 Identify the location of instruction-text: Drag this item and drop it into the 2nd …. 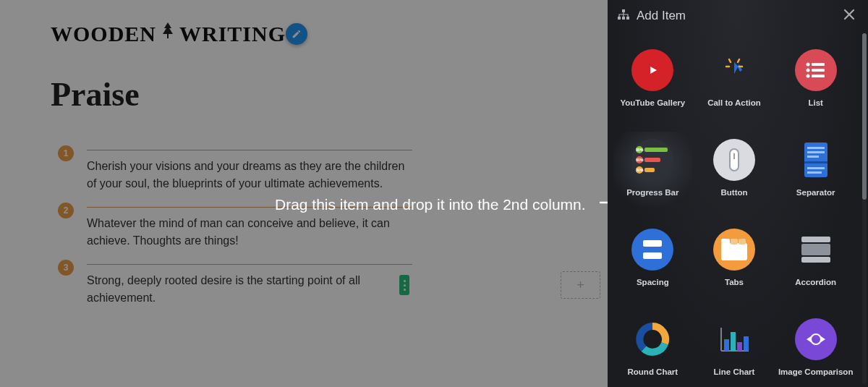
(430, 205).